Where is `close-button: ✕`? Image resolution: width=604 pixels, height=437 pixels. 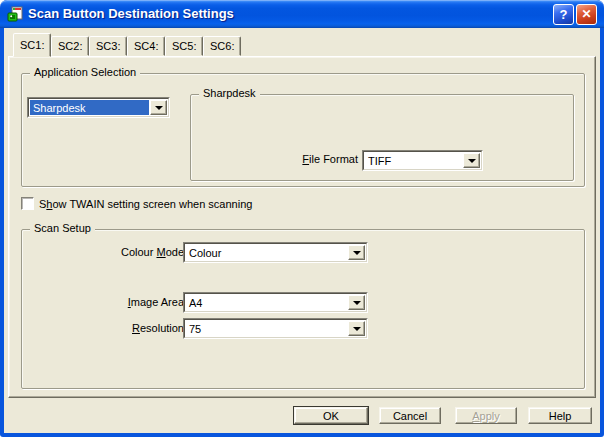 close-button: ✕ is located at coordinates (586, 14).